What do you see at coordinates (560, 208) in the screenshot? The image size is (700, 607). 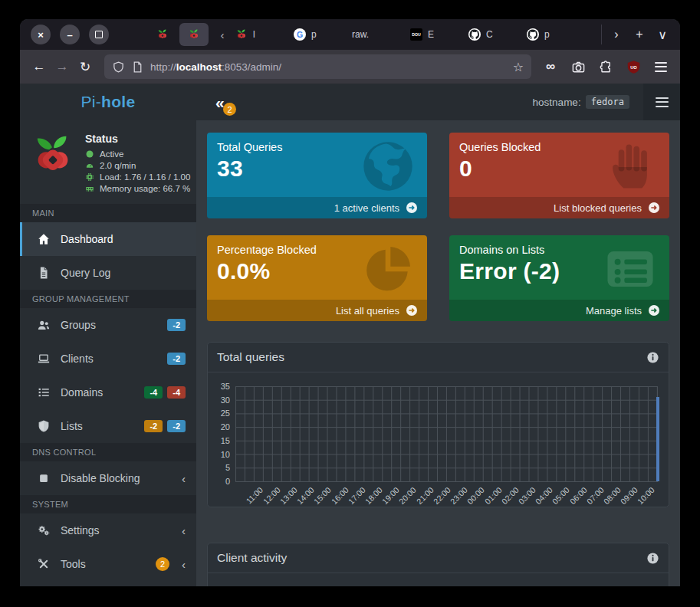 I see `card-footer-link: List blocked queries` at bounding box center [560, 208].